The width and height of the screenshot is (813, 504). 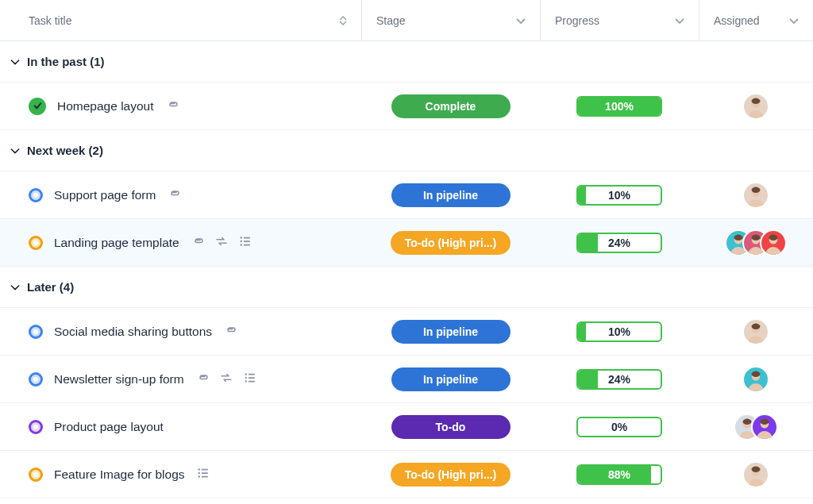 What do you see at coordinates (119, 379) in the screenshot?
I see `task-title: Newsletter sign-up form` at bounding box center [119, 379].